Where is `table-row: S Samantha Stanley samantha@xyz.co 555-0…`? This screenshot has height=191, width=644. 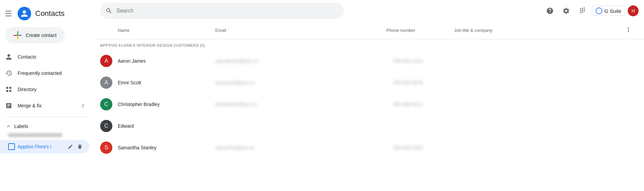
table-row: S Samantha Stanley samantha@xyz.co 555-0… is located at coordinates (370, 148).